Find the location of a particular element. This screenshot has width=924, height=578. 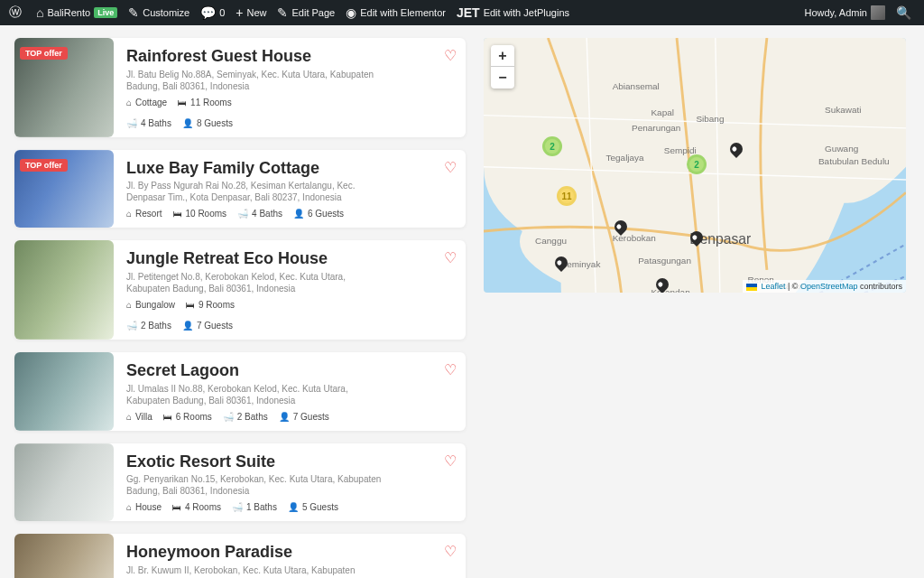

zoom-in-button: + is located at coordinates (503, 56).